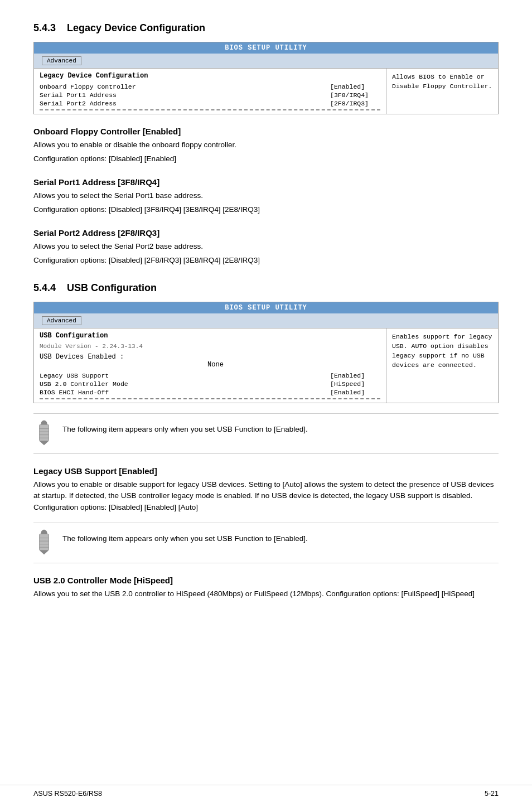 The image size is (532, 802). I want to click on bios-usb-devices: USB Devices Enabled : None, so click(210, 361).